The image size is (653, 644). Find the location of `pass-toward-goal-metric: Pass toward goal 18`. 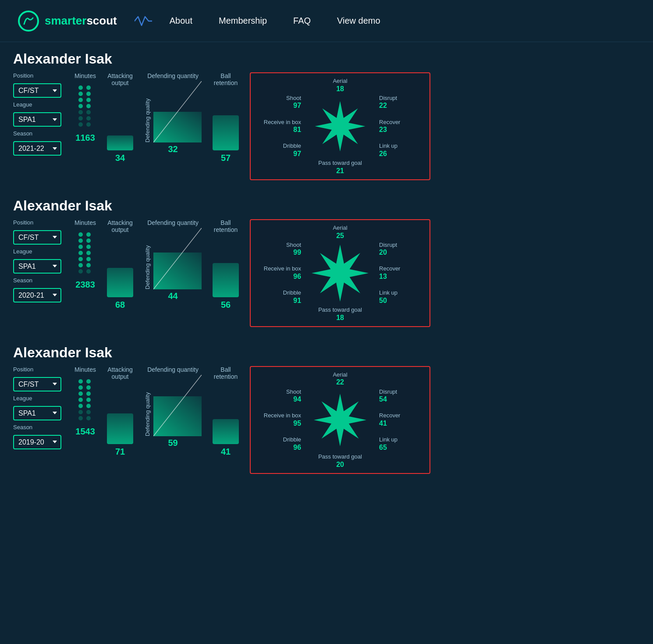

pass-toward-goal-metric: Pass toward goal 18 is located at coordinates (340, 314).